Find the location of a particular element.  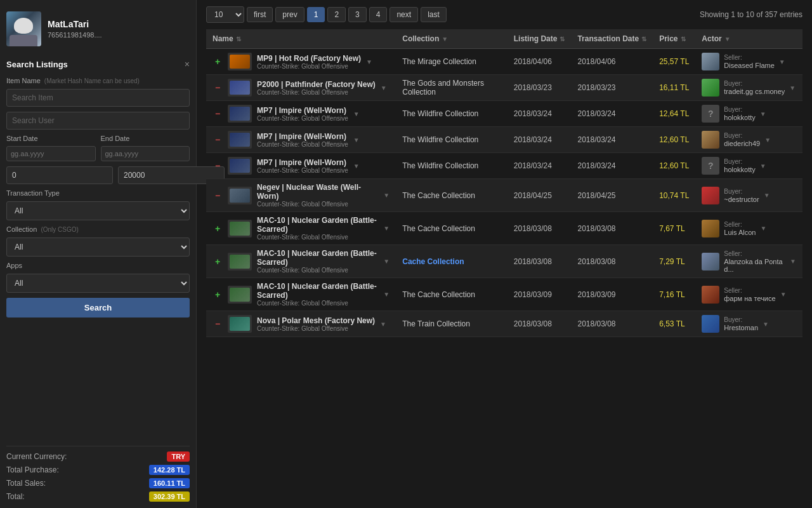

search-user-input is located at coordinates (98, 121).